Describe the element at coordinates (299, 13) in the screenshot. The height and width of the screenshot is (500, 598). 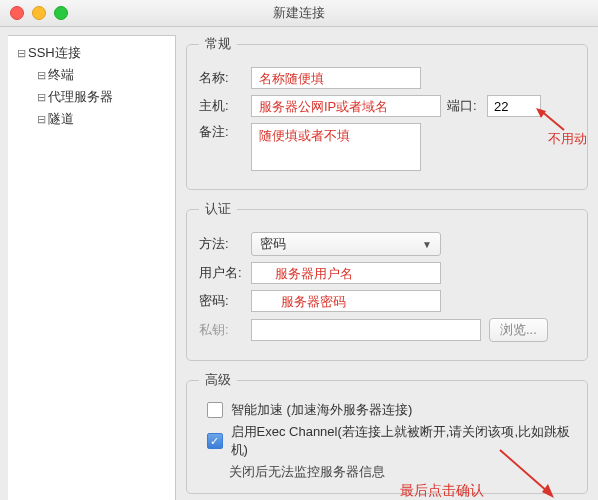
I see `window-title: 新建连接` at that location.